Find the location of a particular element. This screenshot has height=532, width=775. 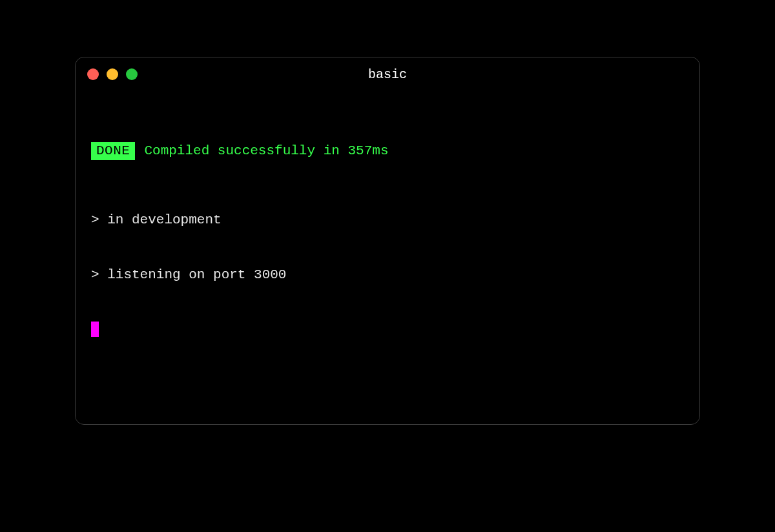

output-line: > in development is located at coordinates (388, 220).